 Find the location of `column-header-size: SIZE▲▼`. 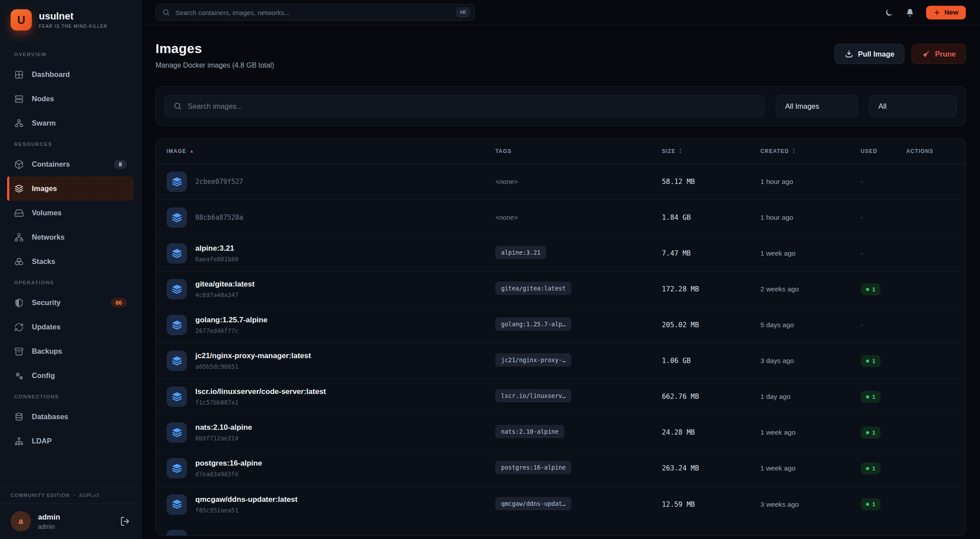

column-header-size: SIZE▲▼ is located at coordinates (711, 151).